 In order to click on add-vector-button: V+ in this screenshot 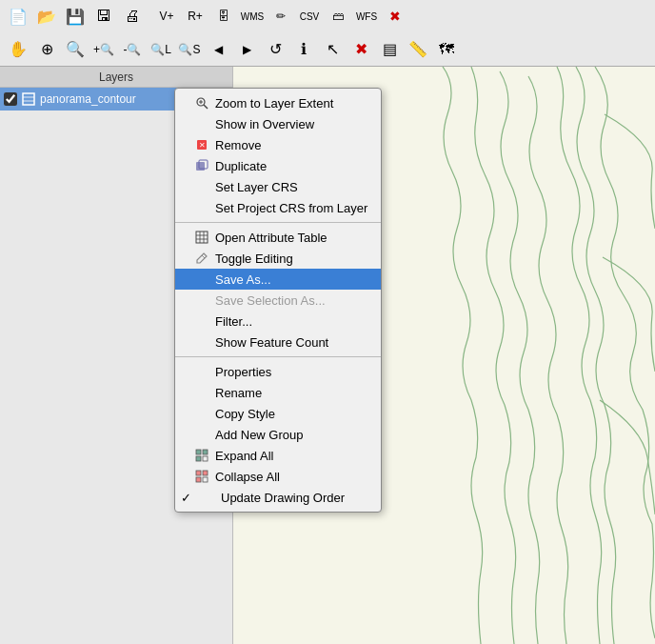, I will do `click(167, 16)`.